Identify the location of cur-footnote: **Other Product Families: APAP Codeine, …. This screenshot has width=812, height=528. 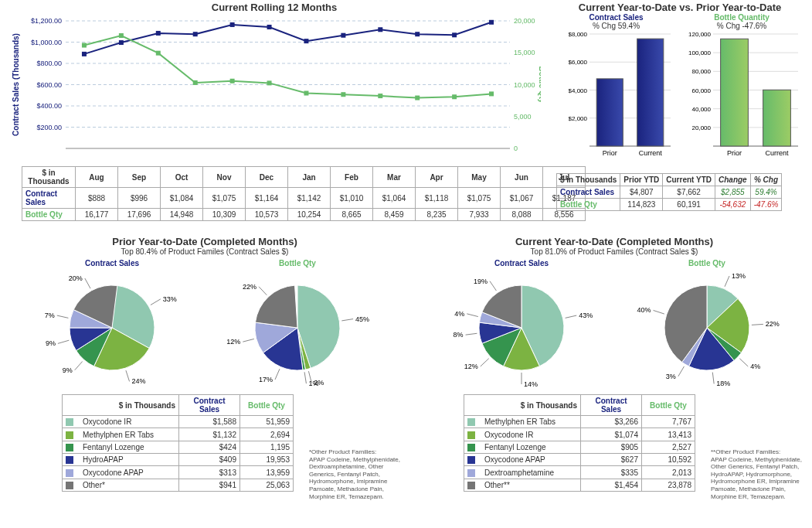
(759, 475).